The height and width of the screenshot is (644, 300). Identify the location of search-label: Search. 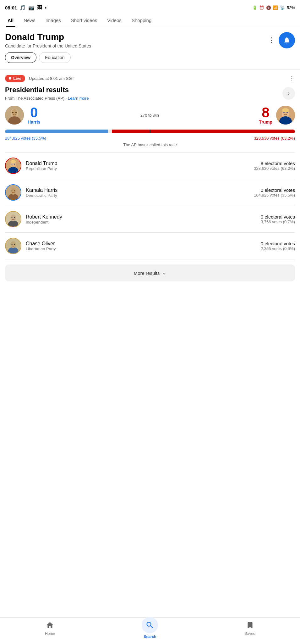
(150, 637).